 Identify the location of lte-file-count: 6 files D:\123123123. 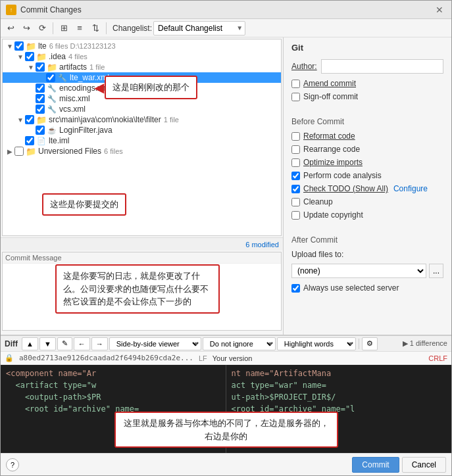
(83, 46).